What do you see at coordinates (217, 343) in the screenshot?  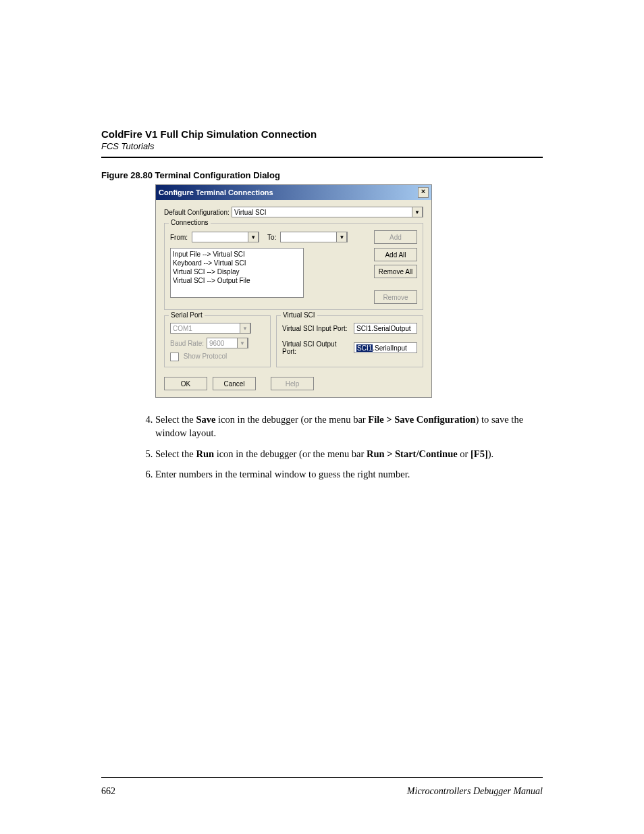 I see `baud-rate-value: 9600` at bounding box center [217, 343].